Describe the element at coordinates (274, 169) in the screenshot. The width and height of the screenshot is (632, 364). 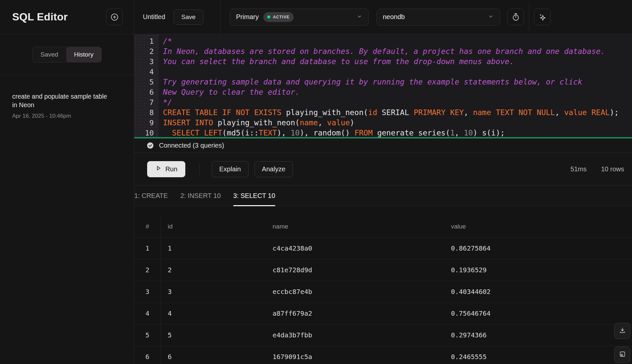
I see `analyze-button: Analyze` at that location.